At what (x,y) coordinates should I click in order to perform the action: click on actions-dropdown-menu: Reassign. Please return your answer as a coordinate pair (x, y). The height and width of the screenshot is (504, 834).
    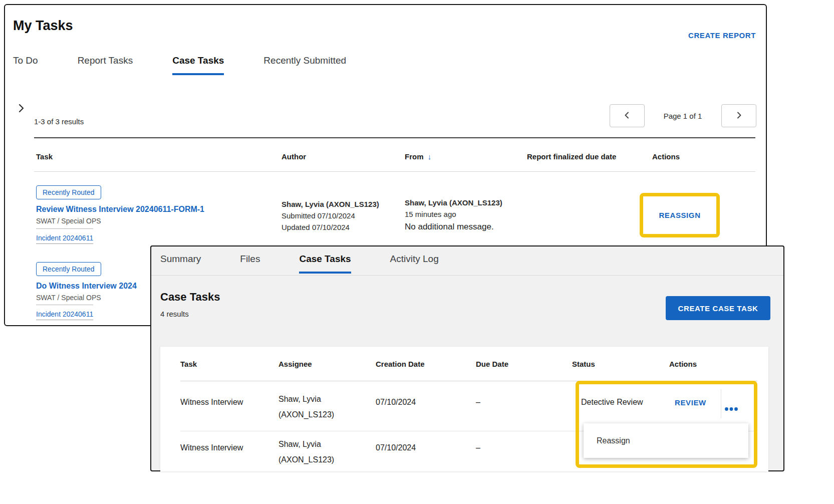
    Looking at the image, I should click on (666, 441).